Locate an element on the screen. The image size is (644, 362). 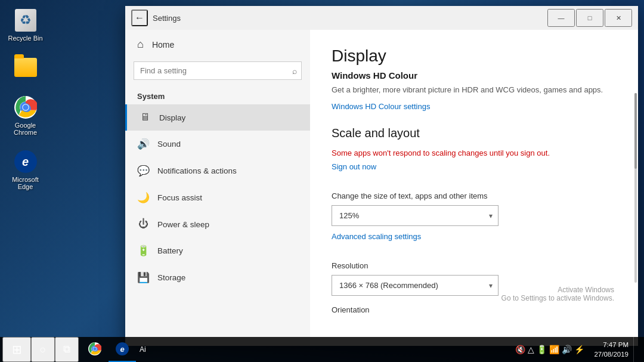
tray-wifi-icon: 📶 is located at coordinates (555, 349).